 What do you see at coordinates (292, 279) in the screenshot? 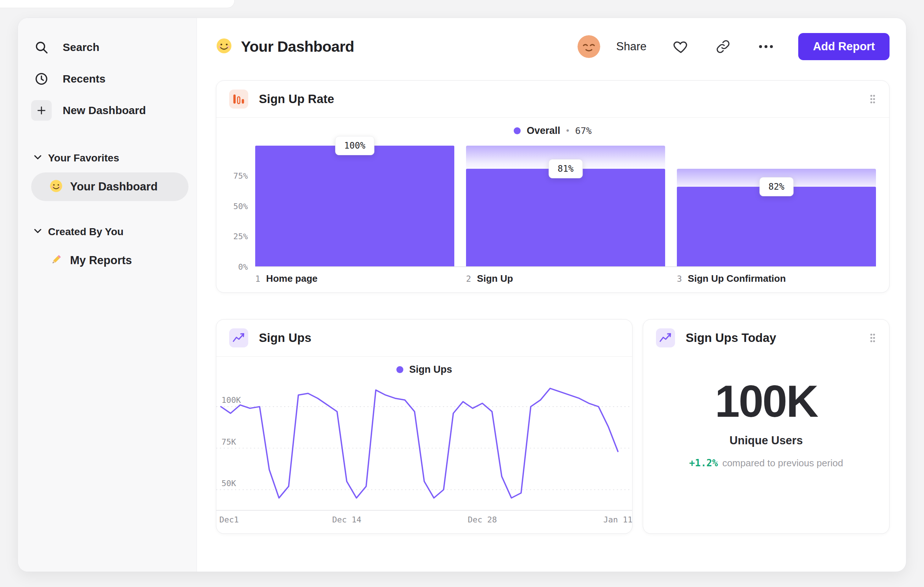
I see `step-name: Home page` at bounding box center [292, 279].